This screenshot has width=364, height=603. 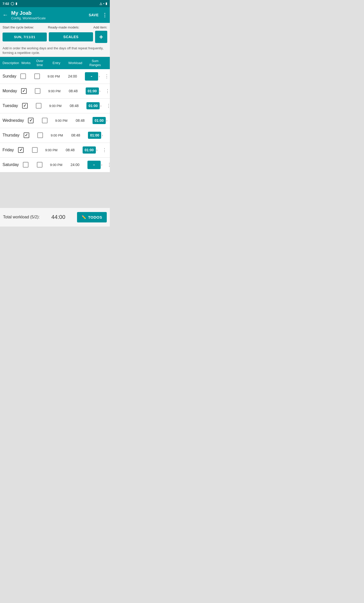 I want to click on th-overtime: Overtime, so click(x=40, y=63).